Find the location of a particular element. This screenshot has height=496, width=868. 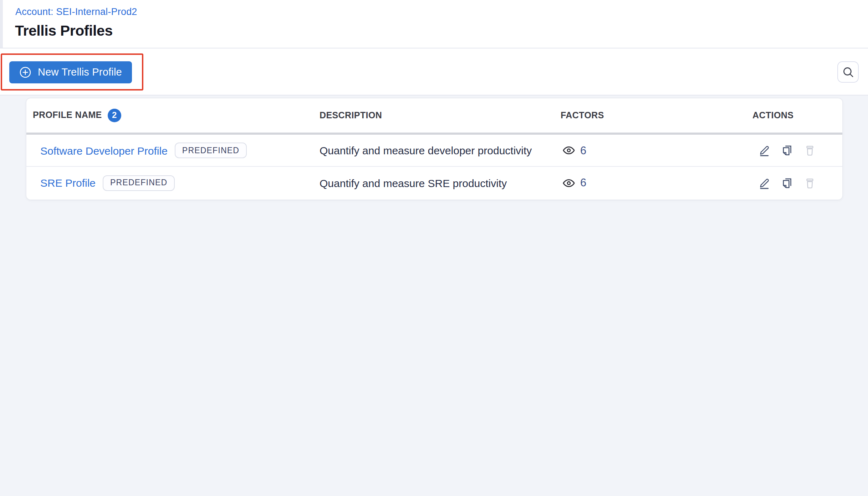

account-breadcrumb-link: Account: SEI-Internal-Prod2 is located at coordinates (76, 12).